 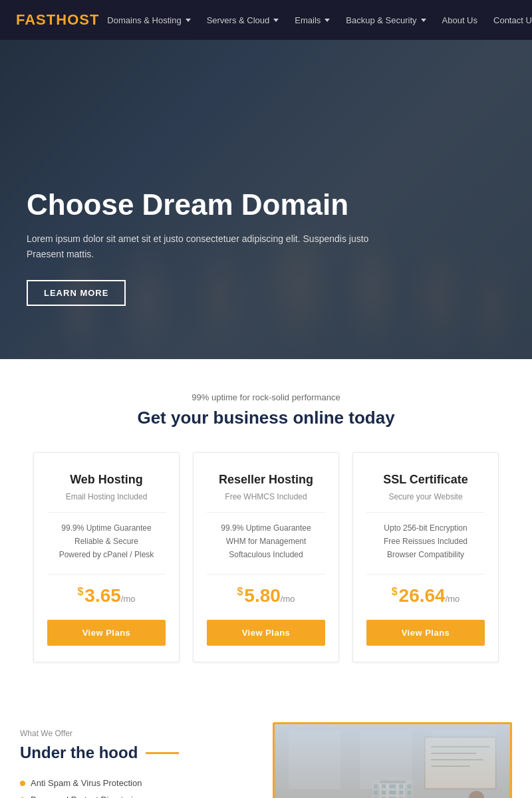 I want to click on nav-item-backup: Backup & Security, so click(x=386, y=20).